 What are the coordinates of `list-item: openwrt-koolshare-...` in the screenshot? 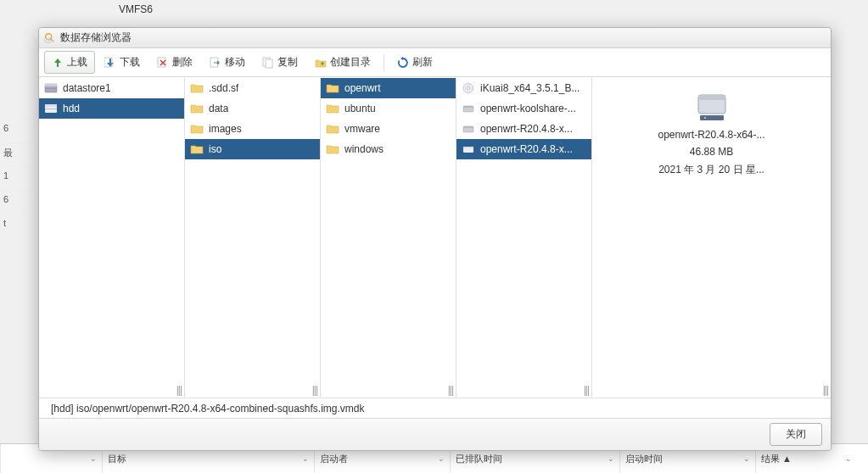 It's located at (524, 109).